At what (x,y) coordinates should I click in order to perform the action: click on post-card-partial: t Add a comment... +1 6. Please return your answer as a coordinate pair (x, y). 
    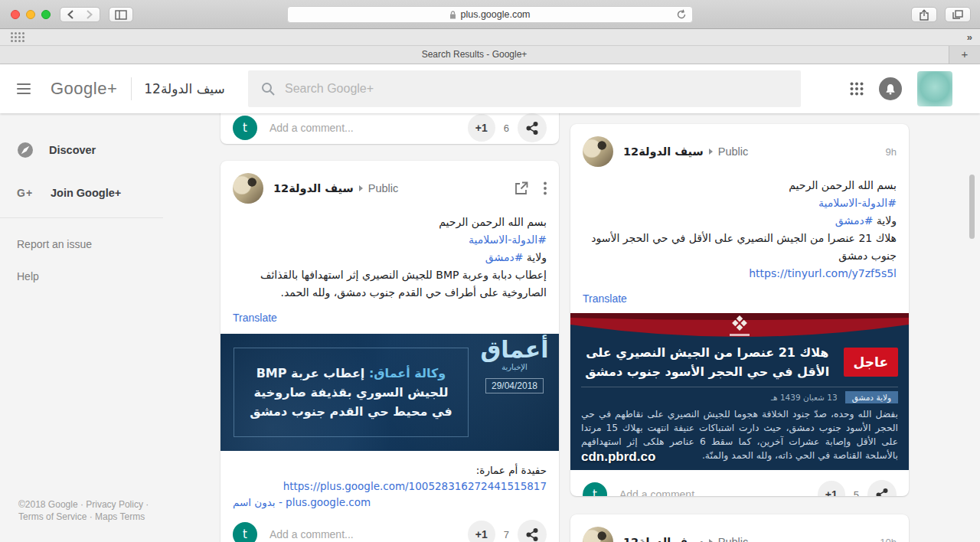
    Looking at the image, I should click on (390, 129).